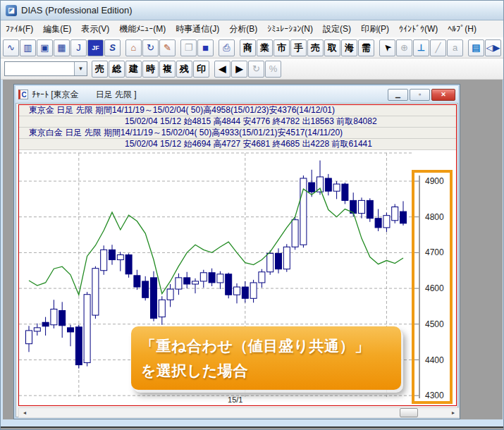 The width and height of the screenshot is (504, 430). Describe the element at coordinates (316, 48) in the screenshot. I see `sell-button: 売` at that location.